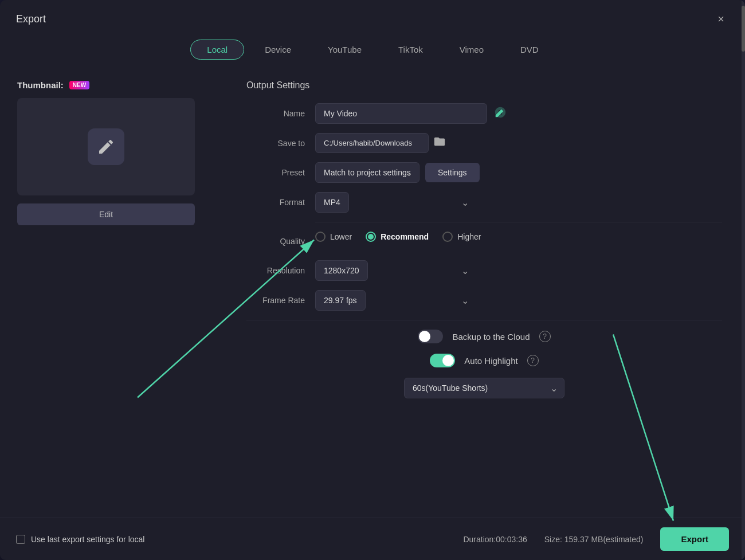 The height and width of the screenshot is (560, 745). I want to click on auto-highlight-row: Auto Highlight ?, so click(484, 361).